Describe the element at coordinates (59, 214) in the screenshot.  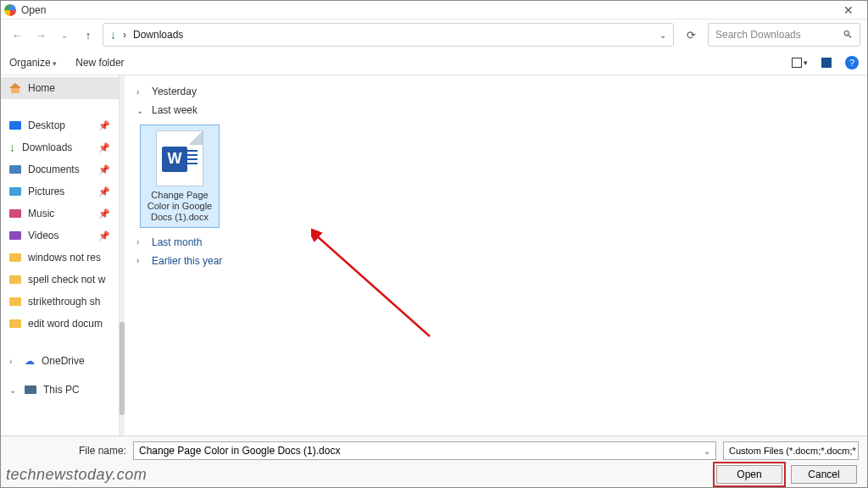
I see `sidebar-item-music: Music📌` at that location.